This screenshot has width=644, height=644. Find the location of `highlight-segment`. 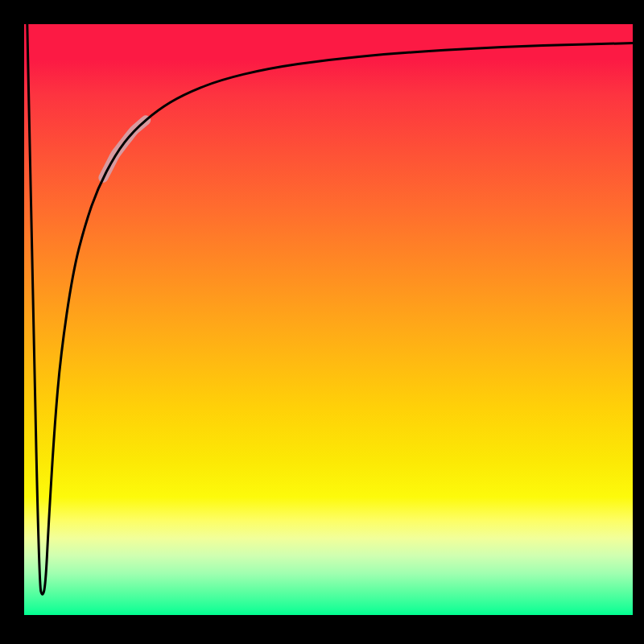

highlight-segment is located at coordinates (124, 149).